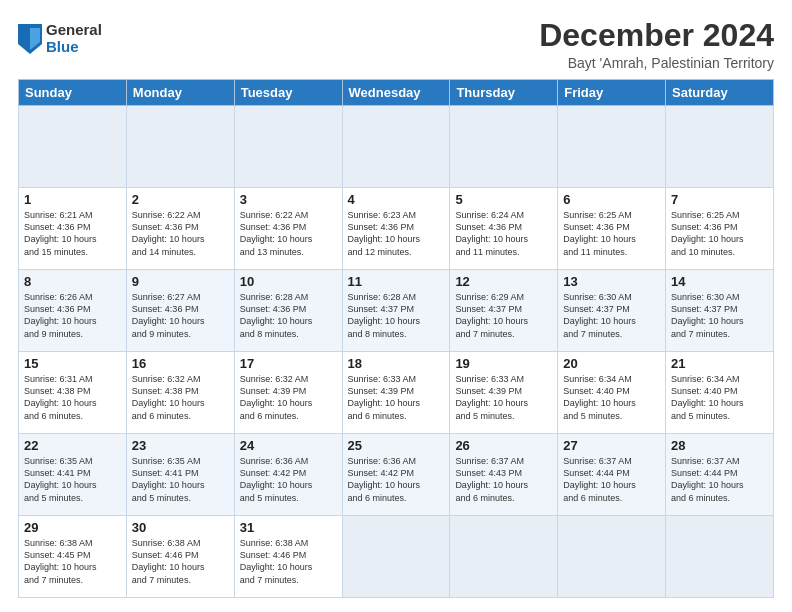 The height and width of the screenshot is (612, 792). I want to click on weekday-header-tuesday: Tuesday, so click(288, 93).